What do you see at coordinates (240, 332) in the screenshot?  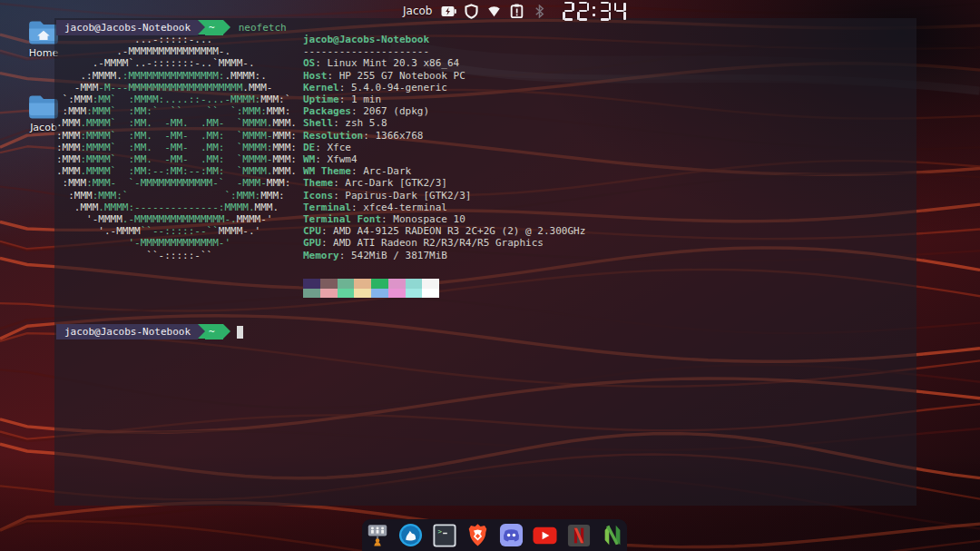 I see `terminal-cursor` at bounding box center [240, 332].